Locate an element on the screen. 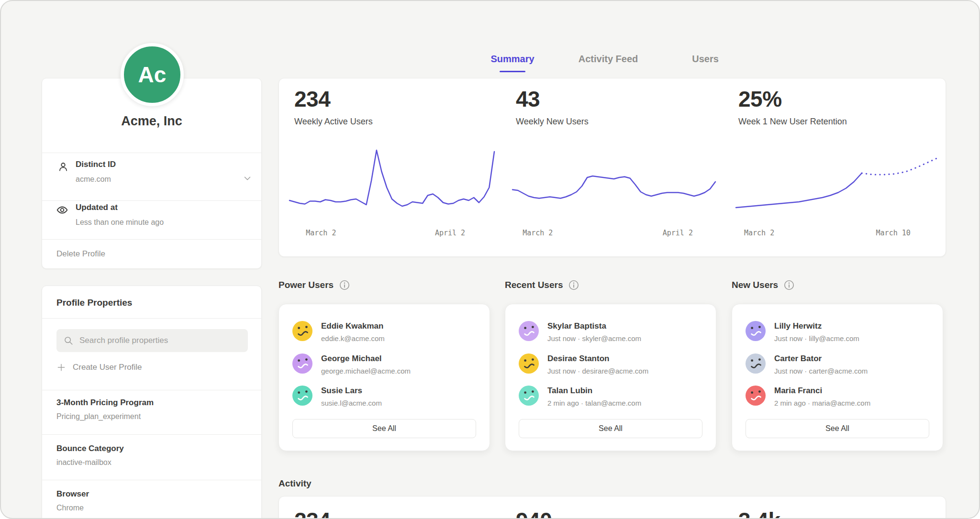 The width and height of the screenshot is (980, 519). user-name: Susie Lars is located at coordinates (342, 391).